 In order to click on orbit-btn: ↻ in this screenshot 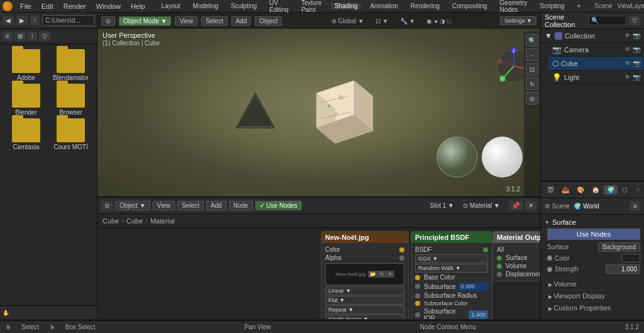, I will do `click(532, 84)`.